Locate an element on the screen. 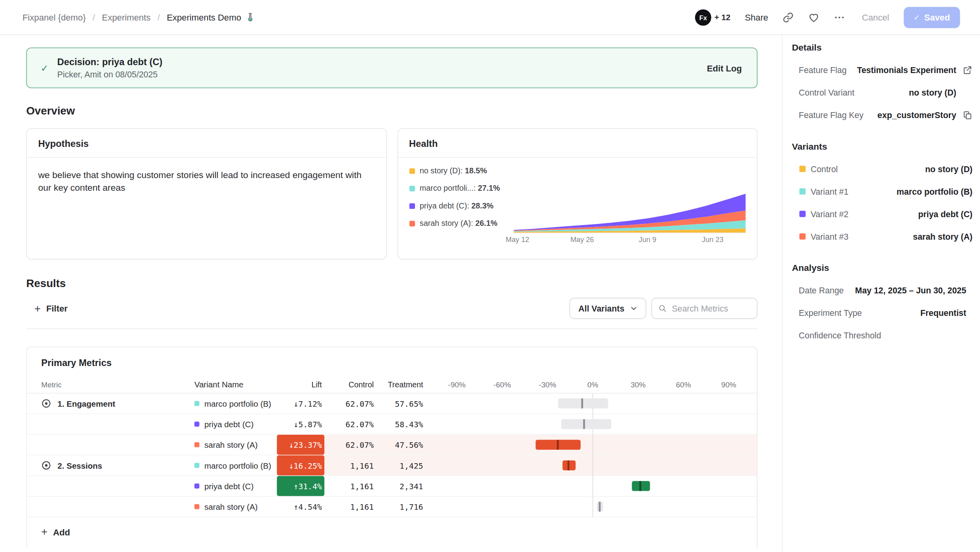  metric-row: priya debt (C) ↑31.4% 1,161 2,341 is located at coordinates (392, 486).